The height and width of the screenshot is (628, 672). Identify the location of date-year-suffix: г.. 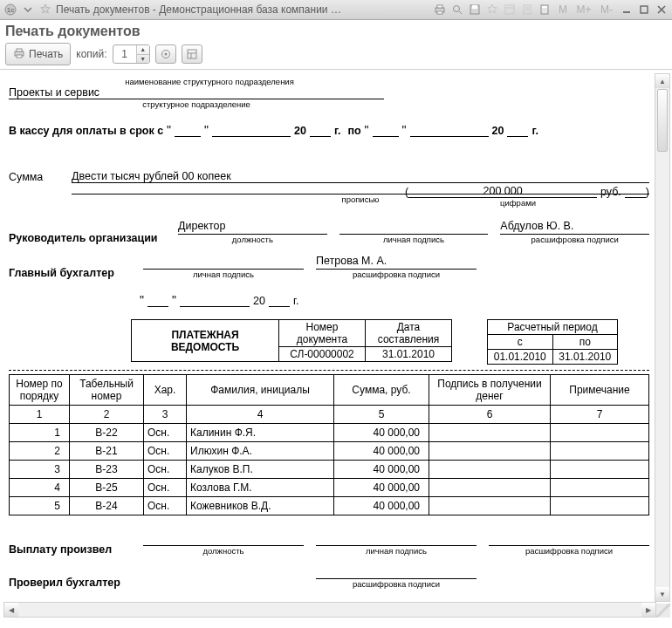
(297, 301).